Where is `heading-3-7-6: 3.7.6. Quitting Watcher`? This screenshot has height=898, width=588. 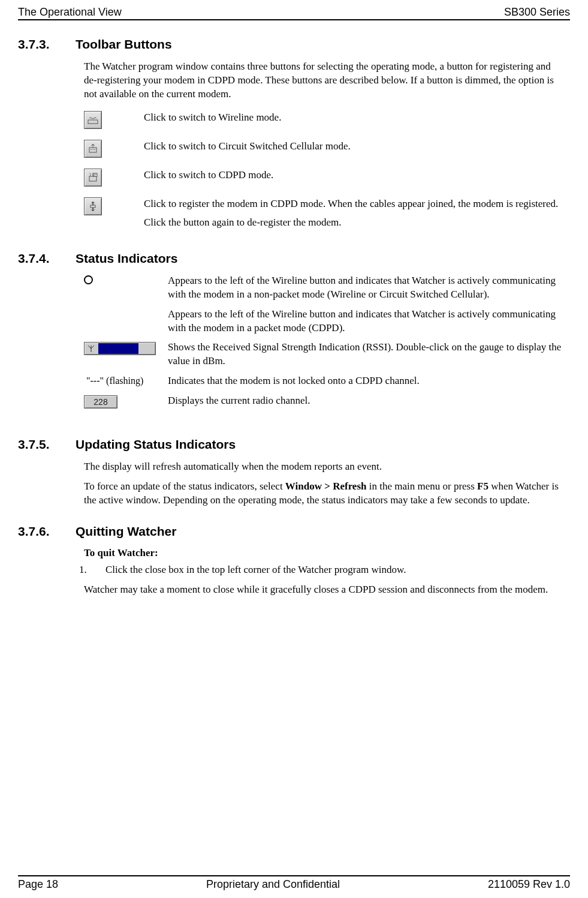 heading-3-7-6: 3.7.6. Quitting Watcher is located at coordinates (294, 531).